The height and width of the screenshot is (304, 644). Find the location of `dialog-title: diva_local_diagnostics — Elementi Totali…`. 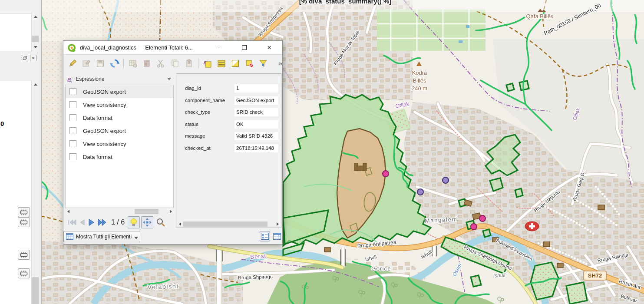

dialog-title: diva_local_diagnostics — Elementi Totali… is located at coordinates (136, 48).